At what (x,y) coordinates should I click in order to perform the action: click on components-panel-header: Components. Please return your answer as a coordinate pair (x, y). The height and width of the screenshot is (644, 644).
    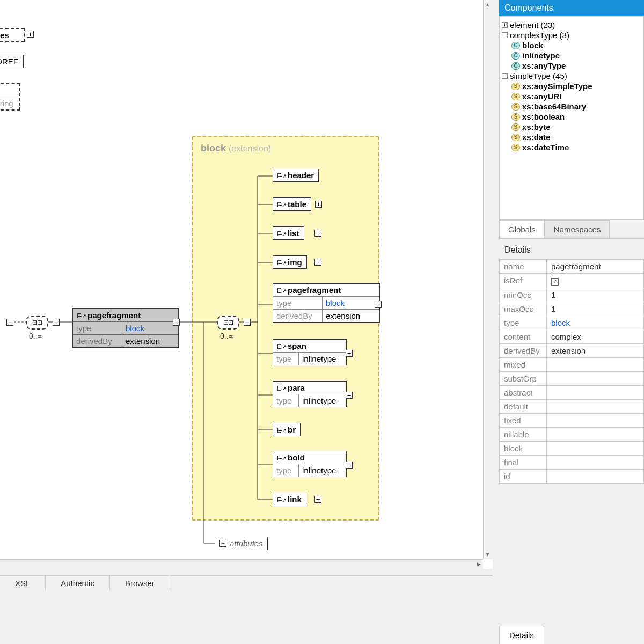
    Looking at the image, I should click on (572, 8).